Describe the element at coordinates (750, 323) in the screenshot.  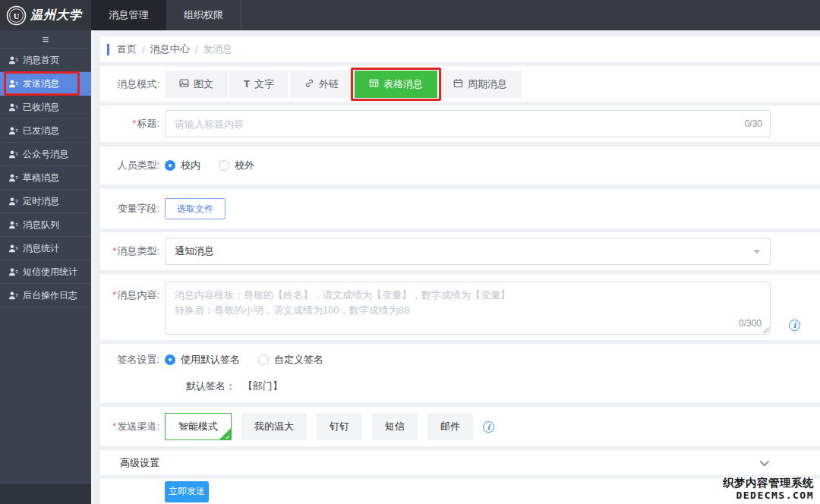
I see `content-char-counter: 0/300` at that location.